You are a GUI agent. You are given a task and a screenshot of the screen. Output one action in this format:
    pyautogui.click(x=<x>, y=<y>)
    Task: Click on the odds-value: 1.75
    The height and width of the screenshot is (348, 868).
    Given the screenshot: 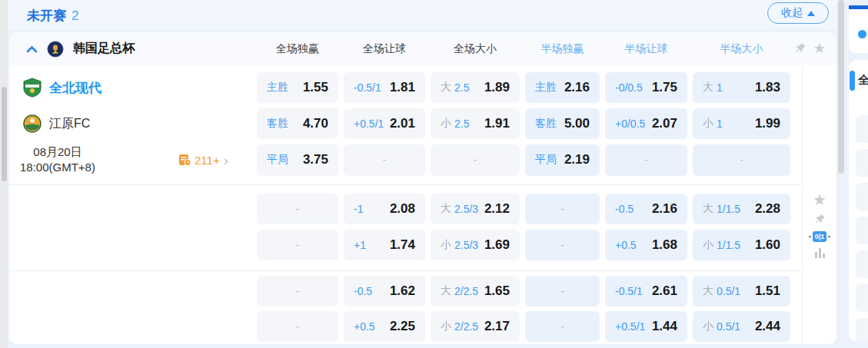 What is the action you would take?
    pyautogui.click(x=664, y=88)
    